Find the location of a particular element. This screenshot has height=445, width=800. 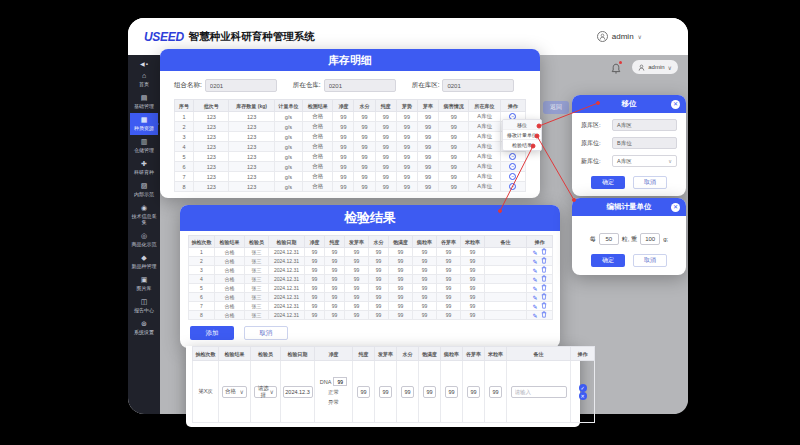

cancel-circle-icon: ✕ is located at coordinates (583, 396).